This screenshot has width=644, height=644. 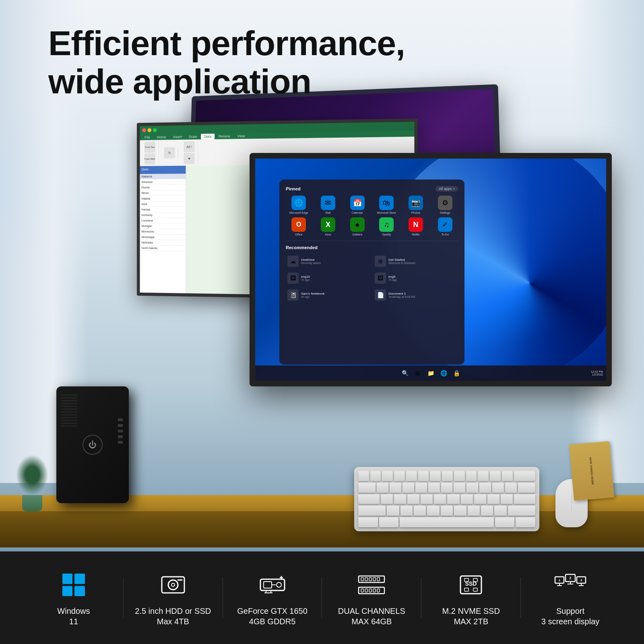 What do you see at coordinates (416, 205) in the screenshot?
I see `app-photos: 📷Photos` at bounding box center [416, 205].